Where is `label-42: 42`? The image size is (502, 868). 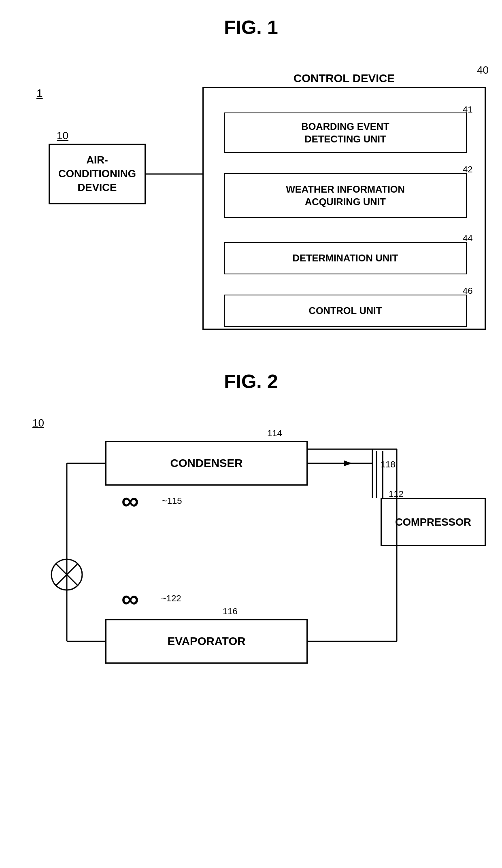 label-42: 42 is located at coordinates (468, 170).